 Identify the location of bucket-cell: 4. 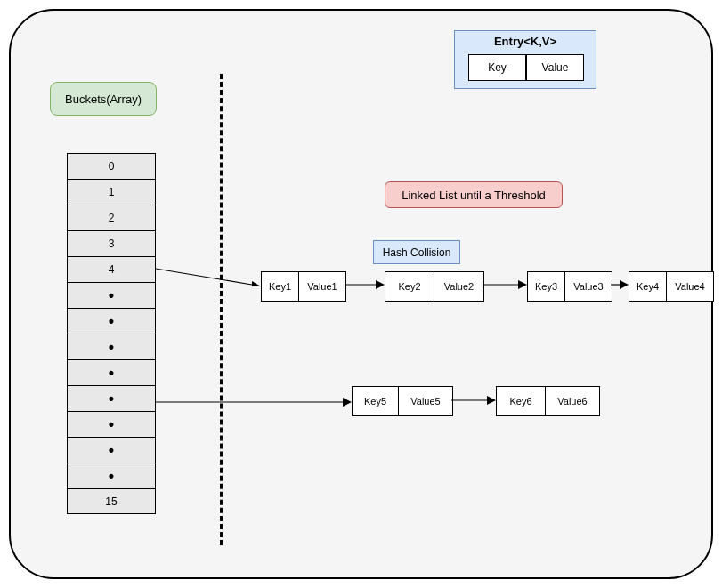
(111, 269).